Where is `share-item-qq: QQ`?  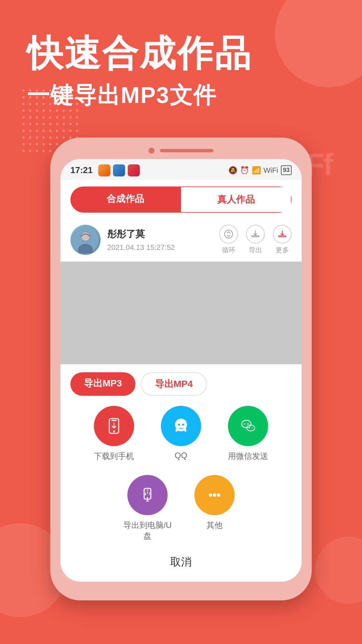
share-item-qq: QQ is located at coordinates (181, 434).